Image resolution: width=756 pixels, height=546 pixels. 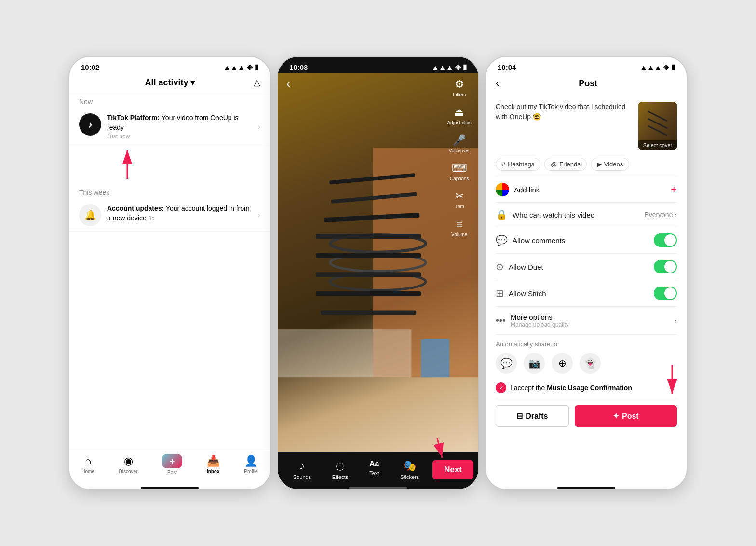 What do you see at coordinates (614, 164) in the screenshot?
I see `videos-label: Videos` at bounding box center [614, 164].